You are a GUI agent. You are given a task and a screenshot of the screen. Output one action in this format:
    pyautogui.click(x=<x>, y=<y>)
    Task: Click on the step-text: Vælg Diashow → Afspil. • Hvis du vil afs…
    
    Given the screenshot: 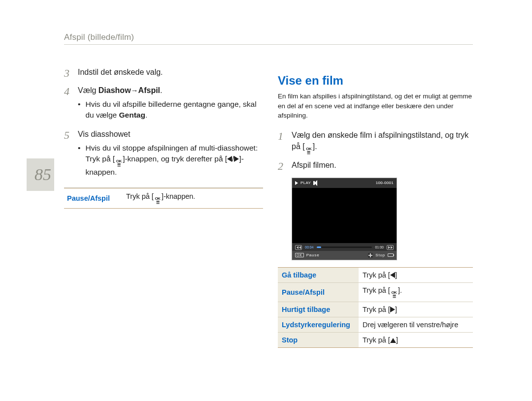 What is the action you would take?
    pyautogui.click(x=170, y=104)
    